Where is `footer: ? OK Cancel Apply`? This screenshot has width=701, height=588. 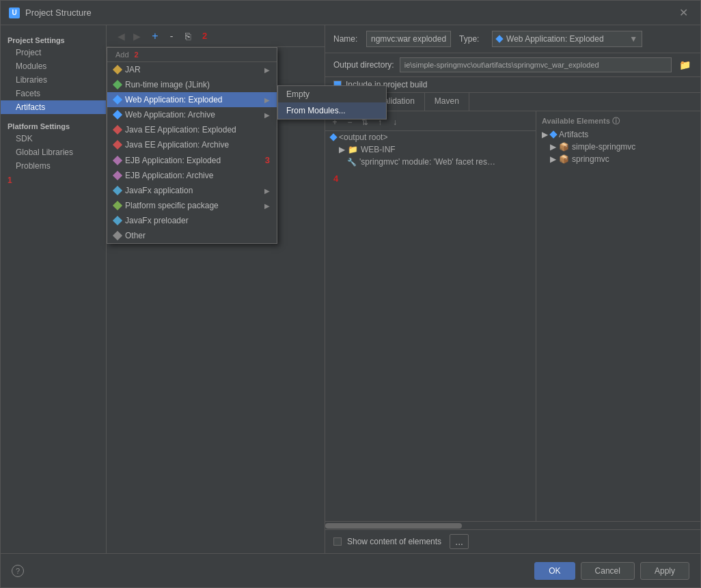
footer: ? OK Cancel Apply is located at coordinates (350, 570).